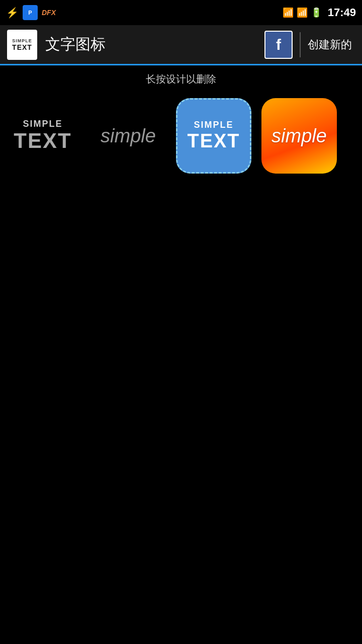  Describe the element at coordinates (155, 44) in the screenshot. I see `app-title: 文字图标` at that location.